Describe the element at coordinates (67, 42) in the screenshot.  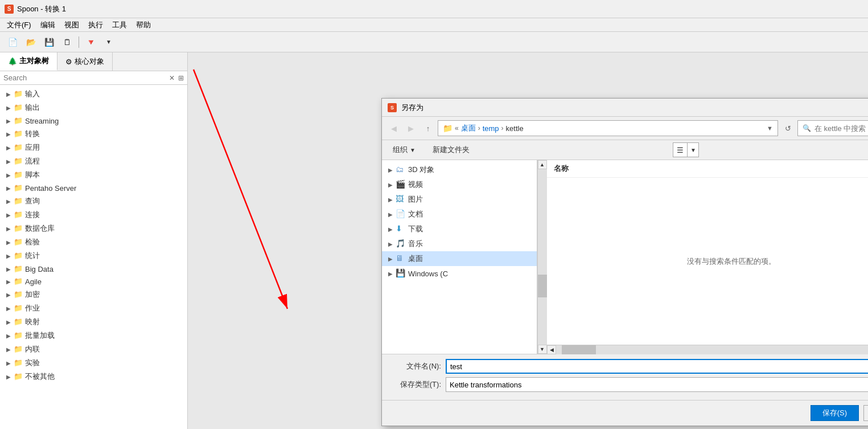
I see `toolbar-saveas-btn: 🗒` at that location.